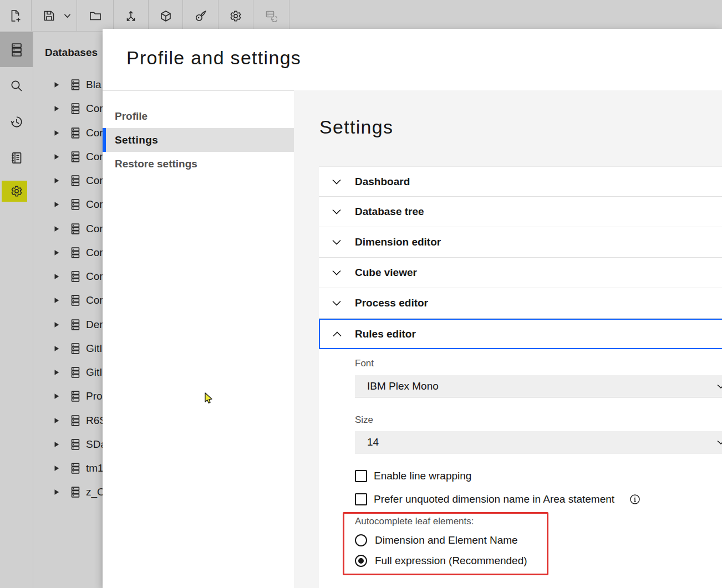 The height and width of the screenshot is (588, 722). What do you see at coordinates (17, 157) in the screenshot?
I see `rail-item-log` at bounding box center [17, 157].